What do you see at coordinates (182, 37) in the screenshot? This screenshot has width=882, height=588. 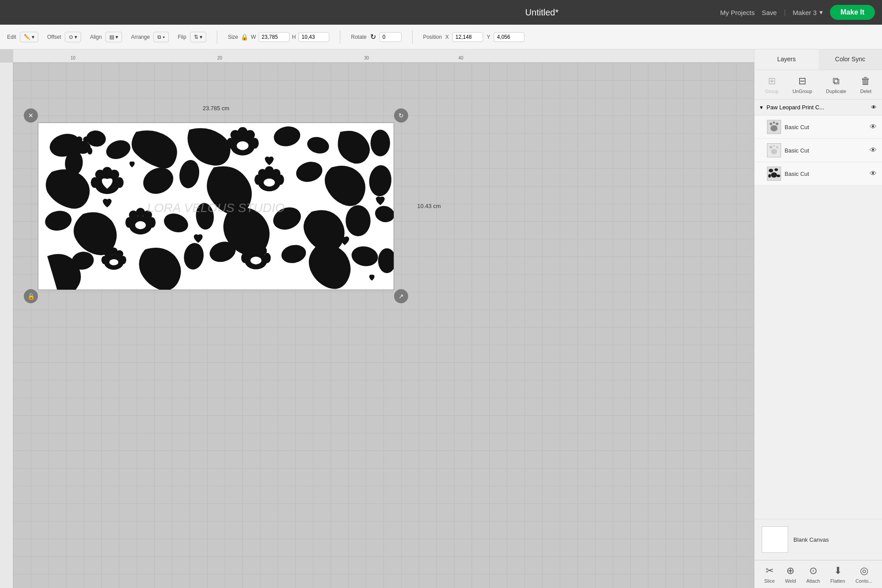 I see `flip-label: Flip` at bounding box center [182, 37].